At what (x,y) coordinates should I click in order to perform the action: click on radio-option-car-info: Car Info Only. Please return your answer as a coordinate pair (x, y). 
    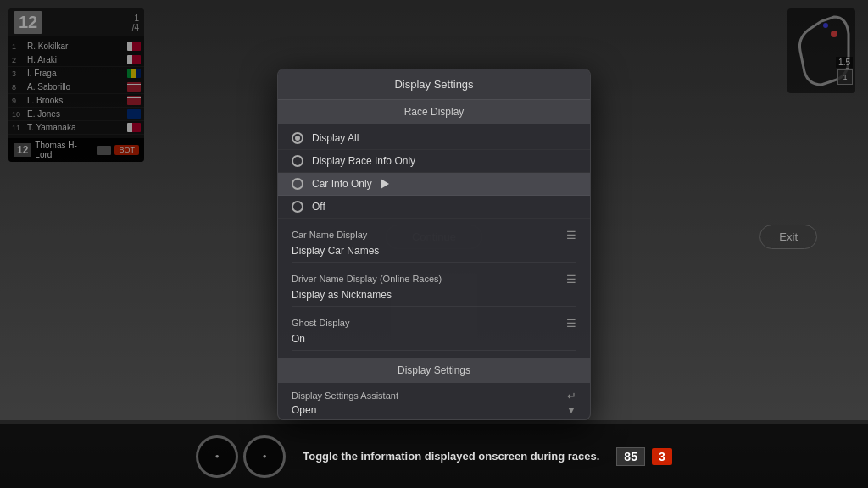
    Looking at the image, I should click on (434, 185).